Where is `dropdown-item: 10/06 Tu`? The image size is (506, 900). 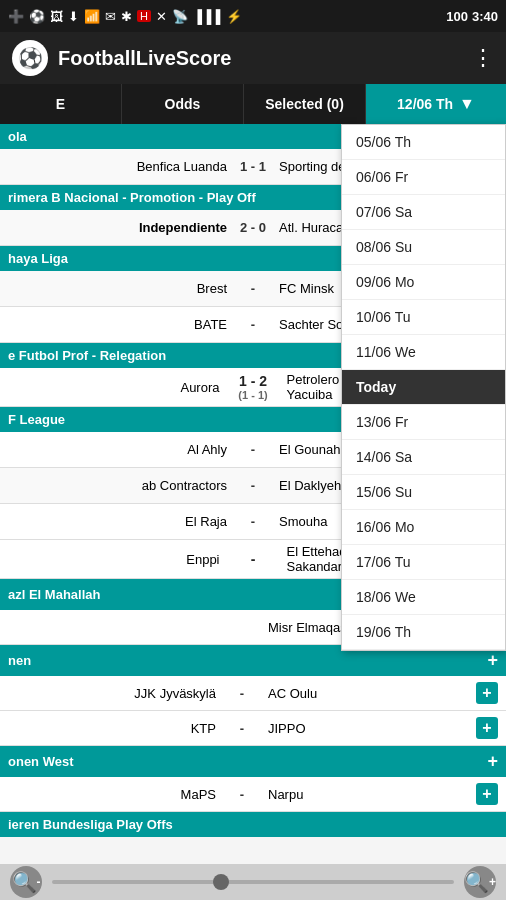
dropdown-item: 10/06 Tu is located at coordinates (424, 318).